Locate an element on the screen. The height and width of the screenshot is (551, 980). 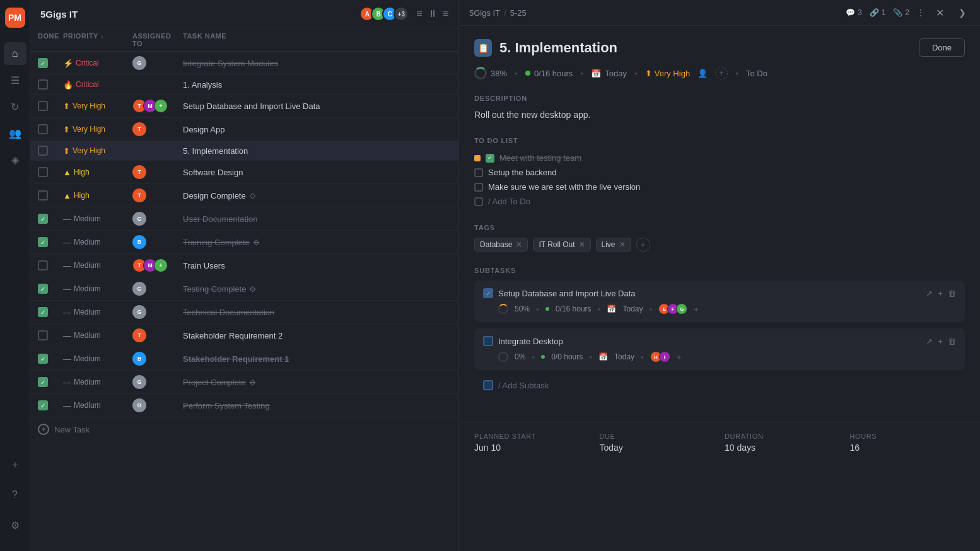
table-row: ⬆Very High T M + Setup Database and Impo… is located at coordinates (245, 106).